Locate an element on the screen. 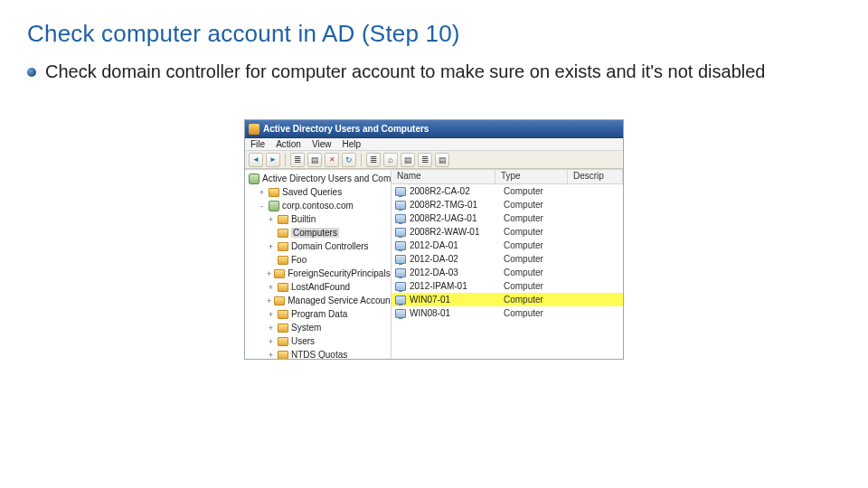  toolbar is located at coordinates (434, 160).